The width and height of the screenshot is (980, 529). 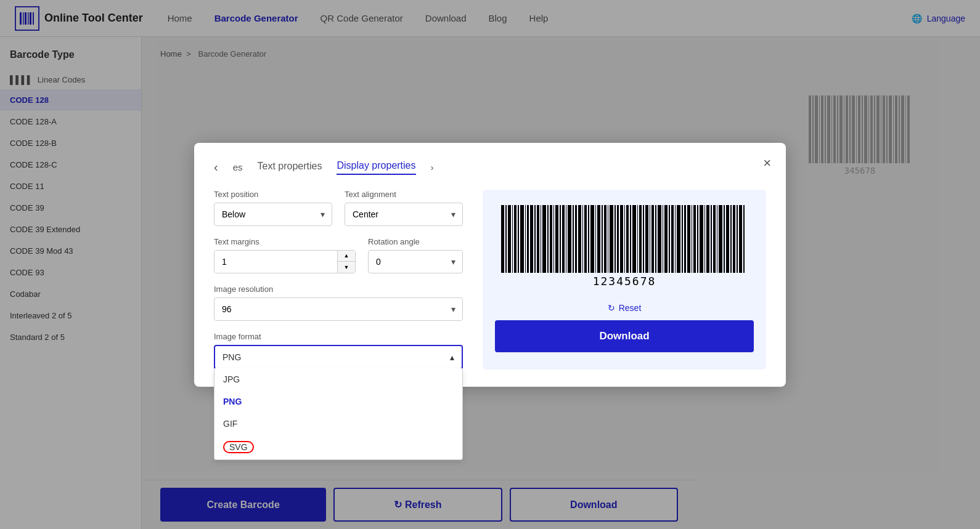 I want to click on image-format-dropdown-trigger: PNG ▴, so click(x=338, y=357).